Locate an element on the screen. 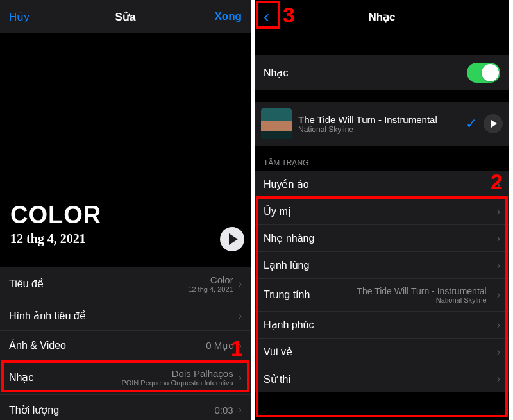  current-track-row: The Tide Will Turn - Instrumental Nation… is located at coordinates (382, 124).